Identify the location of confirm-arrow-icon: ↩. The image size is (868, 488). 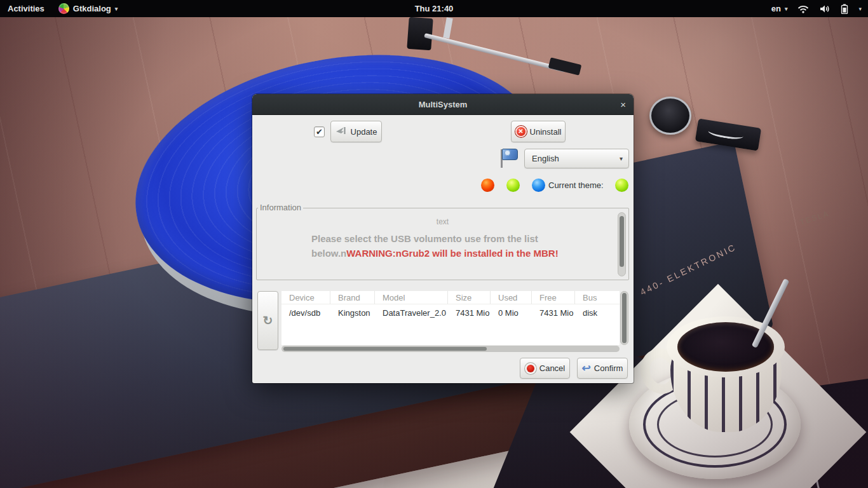
(587, 369).